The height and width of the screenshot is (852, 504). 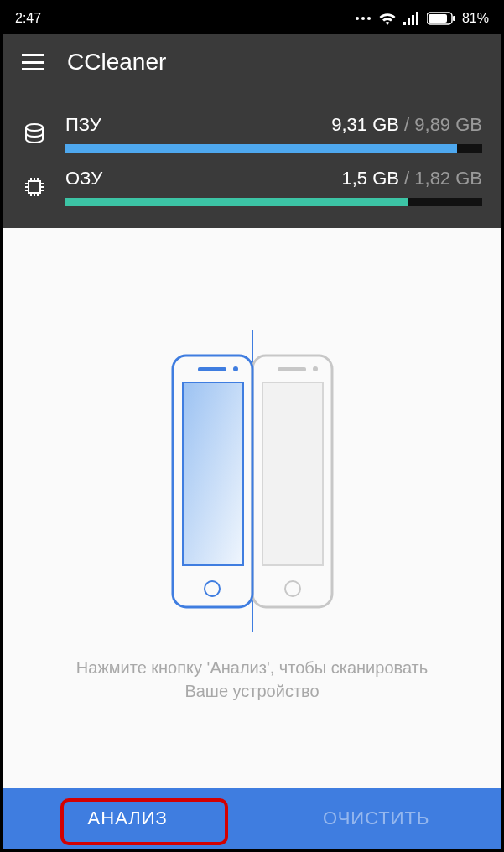 I want to click on menu-icon, so click(x=33, y=62).